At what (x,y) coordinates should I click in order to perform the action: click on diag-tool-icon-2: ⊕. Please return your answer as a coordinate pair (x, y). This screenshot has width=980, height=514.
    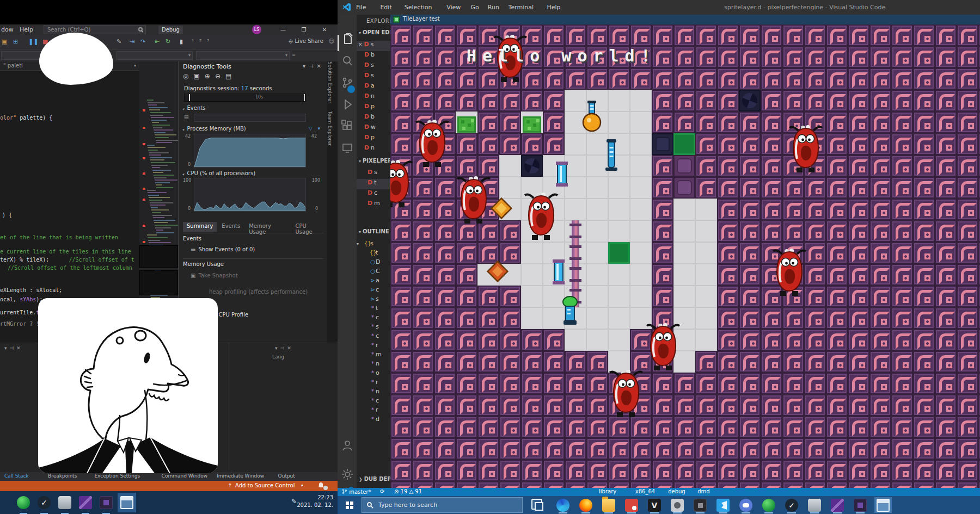
    Looking at the image, I should click on (210, 76).